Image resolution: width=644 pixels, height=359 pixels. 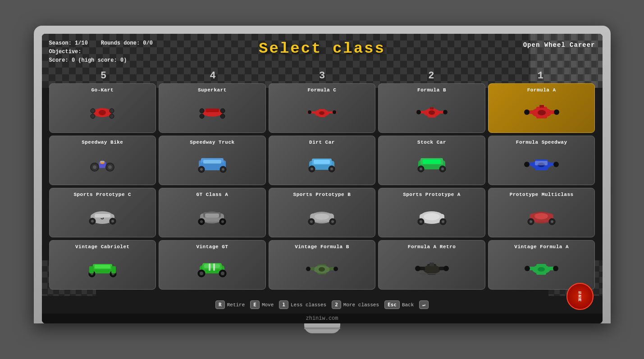 What do you see at coordinates (432, 265) in the screenshot?
I see `card-formula-a-retro: Formula A Retro` at bounding box center [432, 265].